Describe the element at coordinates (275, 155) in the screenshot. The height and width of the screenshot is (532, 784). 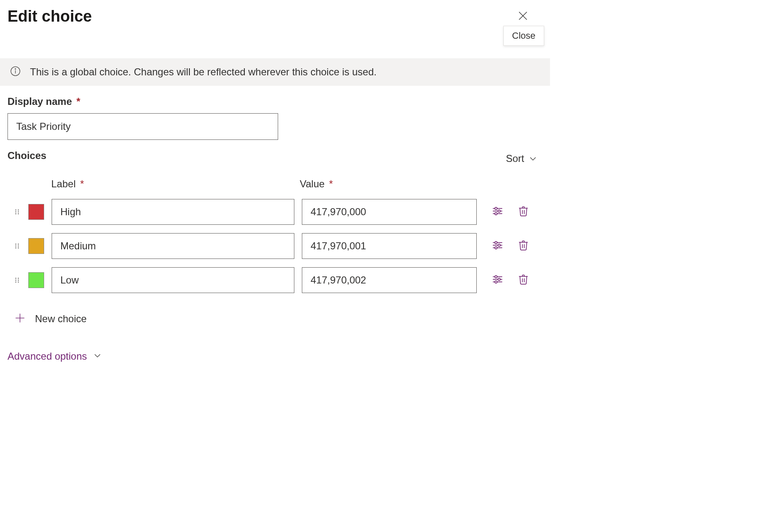
I see `choices-header: Choices Sort` at that location.